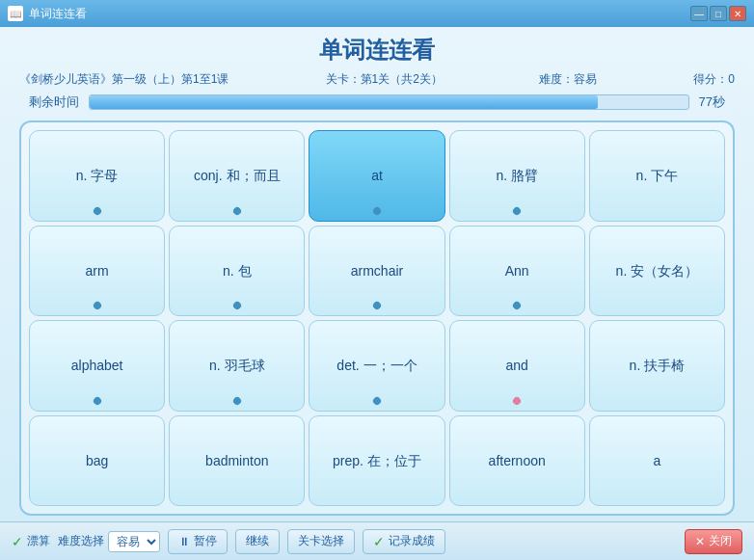 The height and width of the screenshot is (560, 754). Describe the element at coordinates (658, 366) in the screenshot. I see `card-r2c4: n. 扶手椅` at that location.